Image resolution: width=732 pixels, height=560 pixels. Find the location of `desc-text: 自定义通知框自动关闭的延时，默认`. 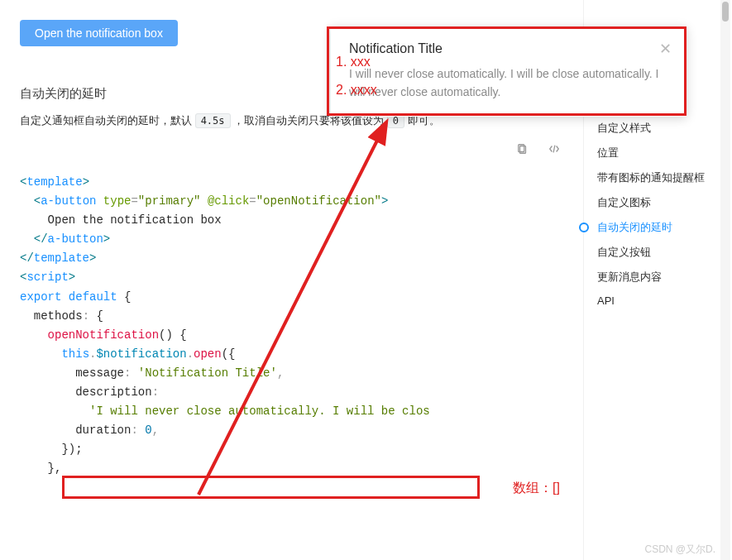

desc-text: 自定义通知框自动关闭的延时，默认 is located at coordinates (106, 121).